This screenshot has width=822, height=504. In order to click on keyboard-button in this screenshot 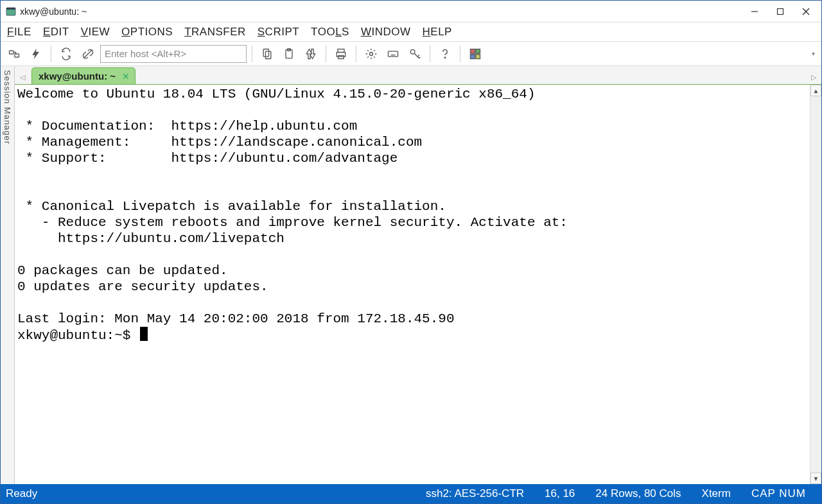, I will do `click(393, 54)`.